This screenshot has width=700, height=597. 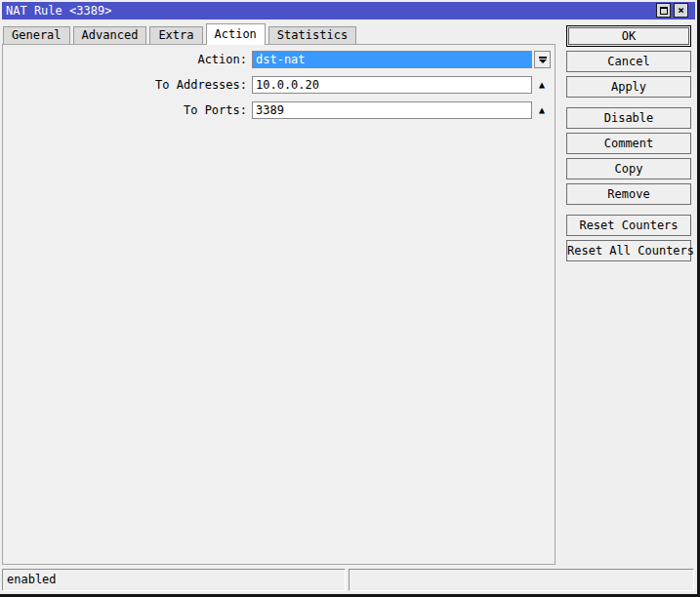 What do you see at coordinates (279, 110) in the screenshot?
I see `to-ports-row: To Ports: ▲` at bounding box center [279, 110].